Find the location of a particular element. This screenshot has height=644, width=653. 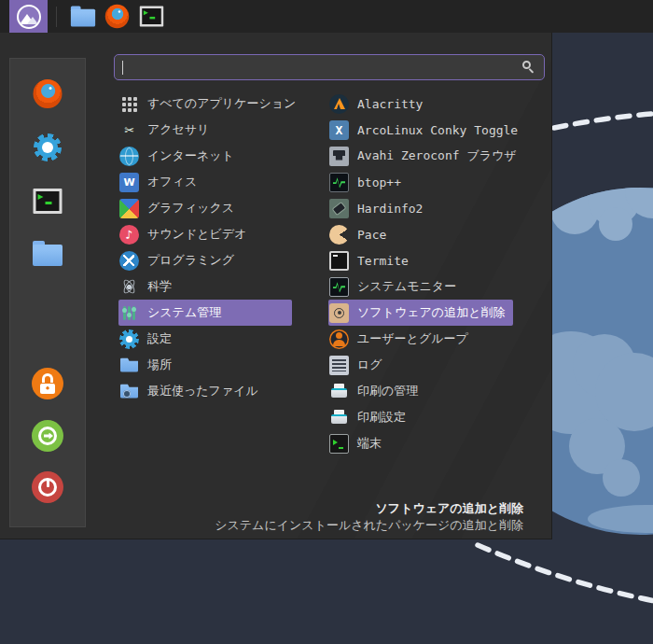

search-field is located at coordinates (329, 67).